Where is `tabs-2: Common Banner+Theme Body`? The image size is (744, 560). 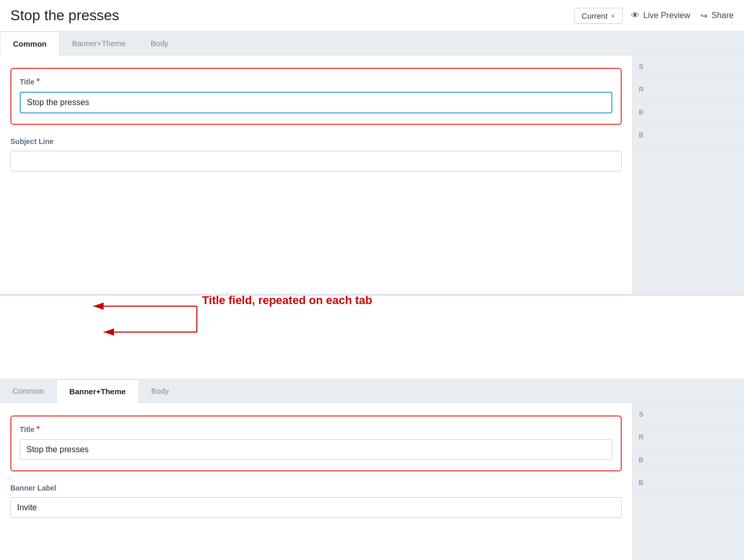
tabs-2: Common Banner+Theme Body is located at coordinates (372, 391).